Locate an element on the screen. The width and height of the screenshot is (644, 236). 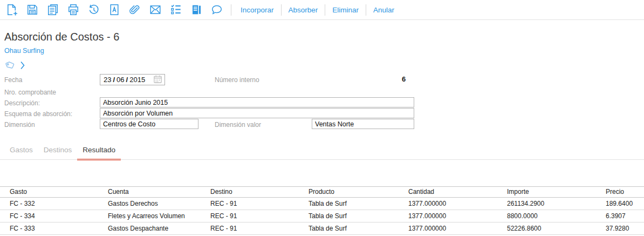
save-button is located at coordinates (32, 10).